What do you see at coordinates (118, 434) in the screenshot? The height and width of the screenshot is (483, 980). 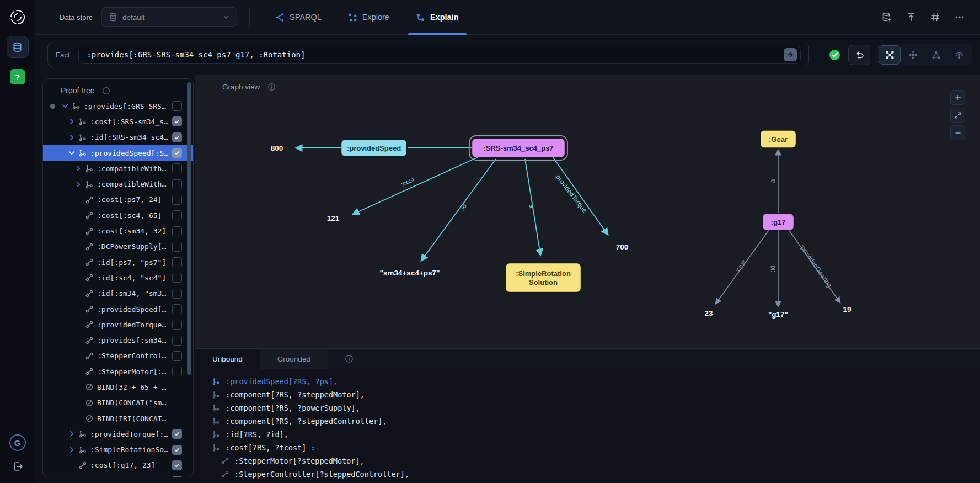 I see `proof-tree-row: :providedTorque[:…` at bounding box center [118, 434].